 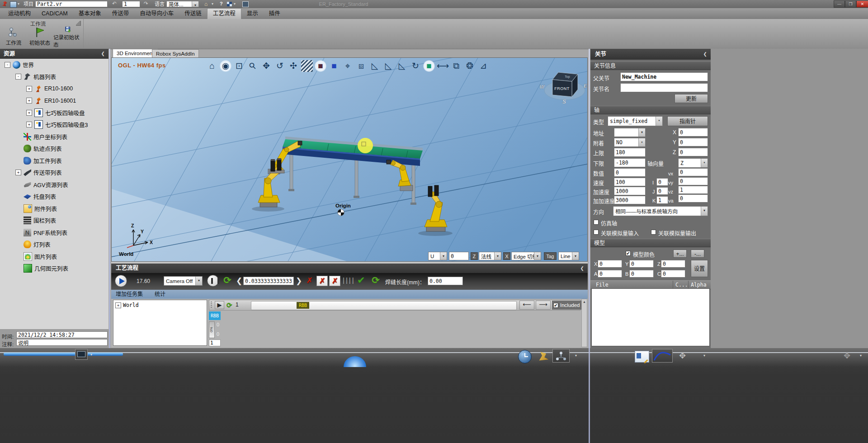 I want to click on horizontal-scrollbar, so click(x=63, y=354).